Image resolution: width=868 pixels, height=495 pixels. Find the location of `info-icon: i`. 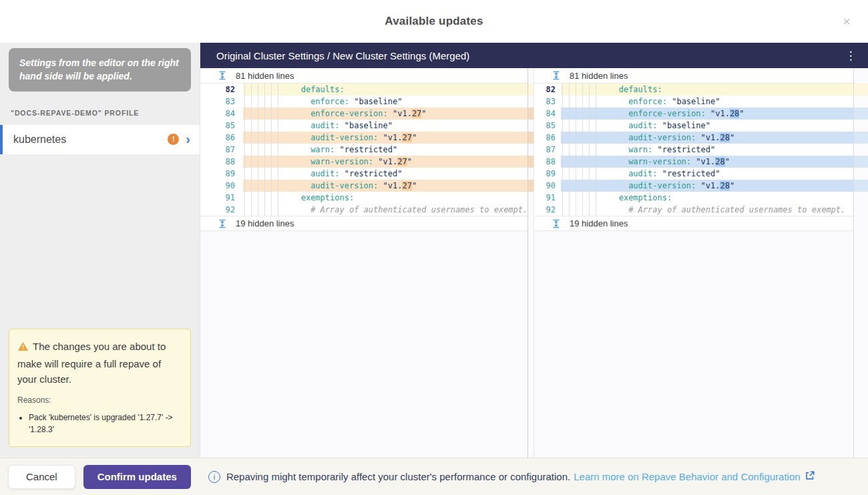

info-icon: i is located at coordinates (214, 477).